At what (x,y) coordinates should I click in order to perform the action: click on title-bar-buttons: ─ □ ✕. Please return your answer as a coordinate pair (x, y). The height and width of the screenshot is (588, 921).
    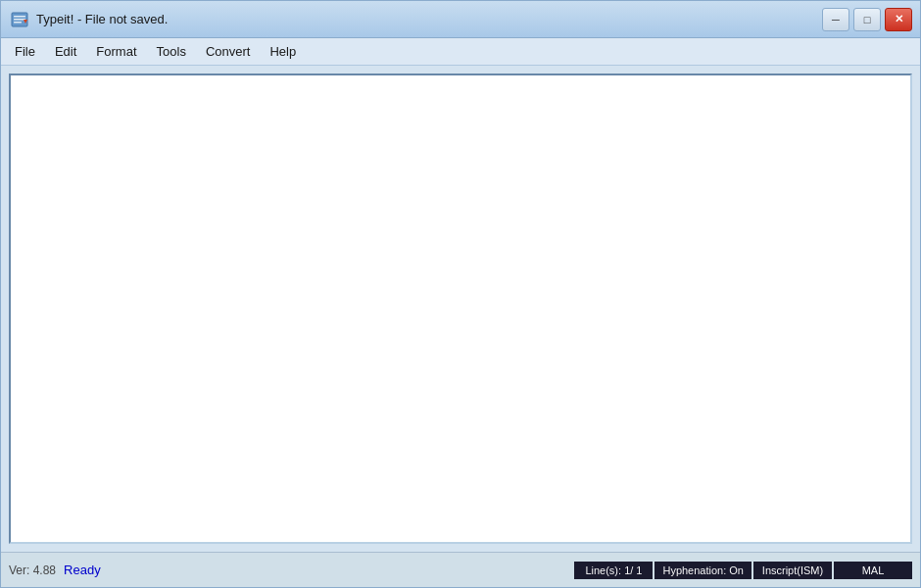
    Looking at the image, I should click on (867, 20).